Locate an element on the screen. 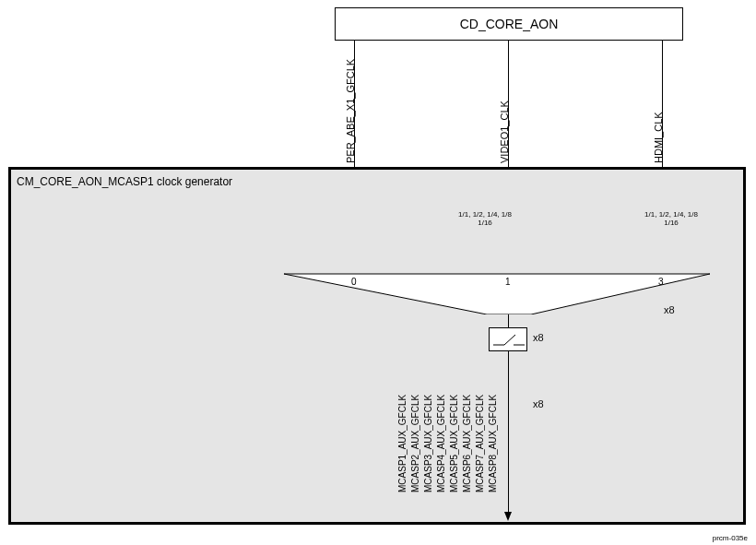  label-in3: HDMI_CLK is located at coordinates (658, 137).